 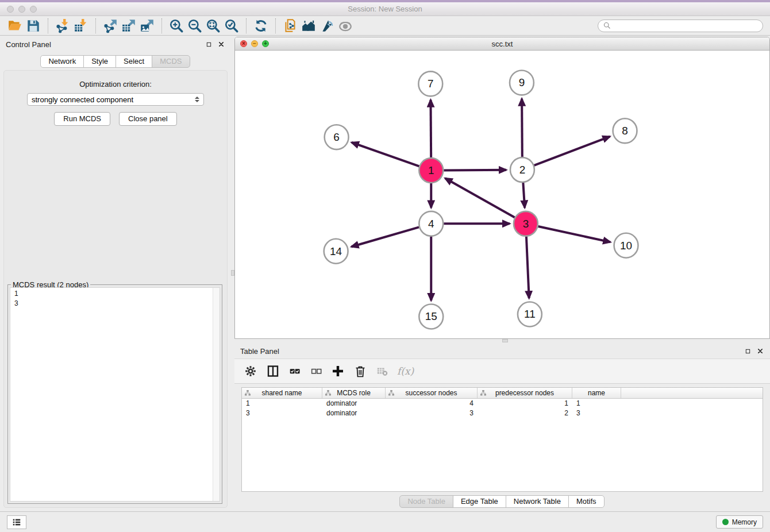 I want to click on zoom-selected-button, so click(x=232, y=26).